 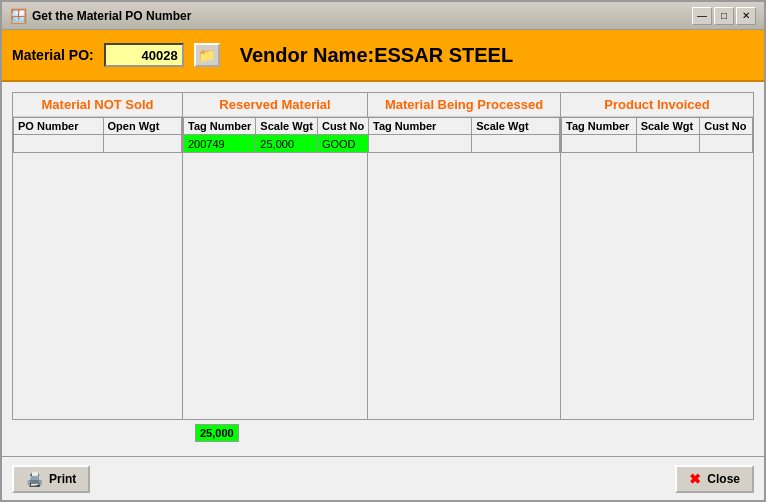 What do you see at coordinates (464, 135) in the screenshot?
I see `processing-table: Tag Number Scale Wgt` at bounding box center [464, 135].